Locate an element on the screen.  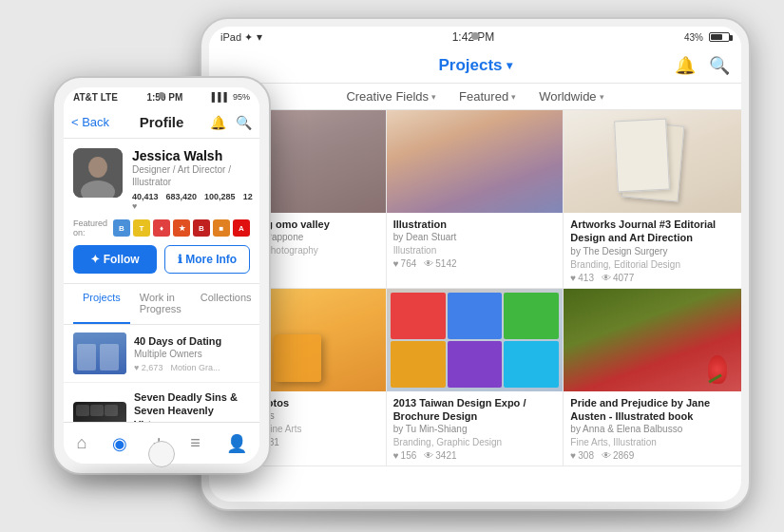
grid-category-6: Fine Arts, Illustration is located at coordinates (652, 443).